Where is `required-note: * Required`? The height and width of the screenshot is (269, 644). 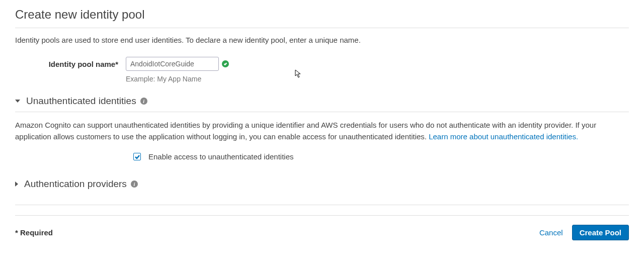 required-note: * Required is located at coordinates (34, 232).